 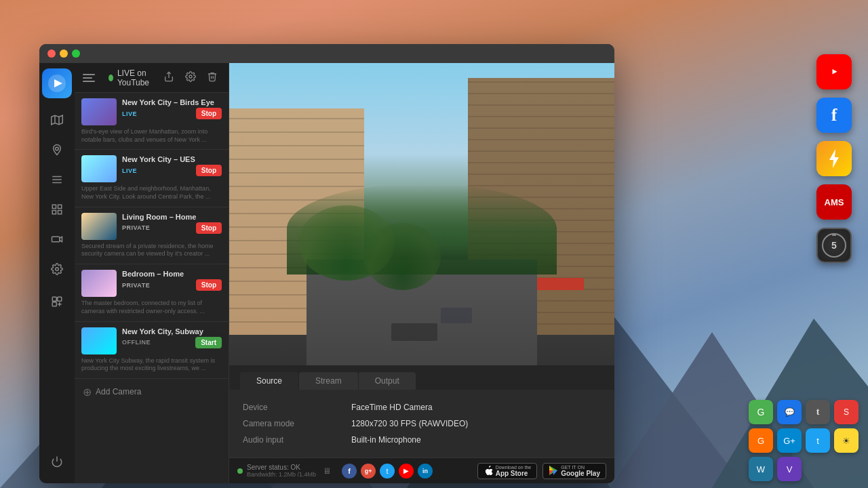 I want to click on sidebar-item-settings, so click(x=57, y=269).